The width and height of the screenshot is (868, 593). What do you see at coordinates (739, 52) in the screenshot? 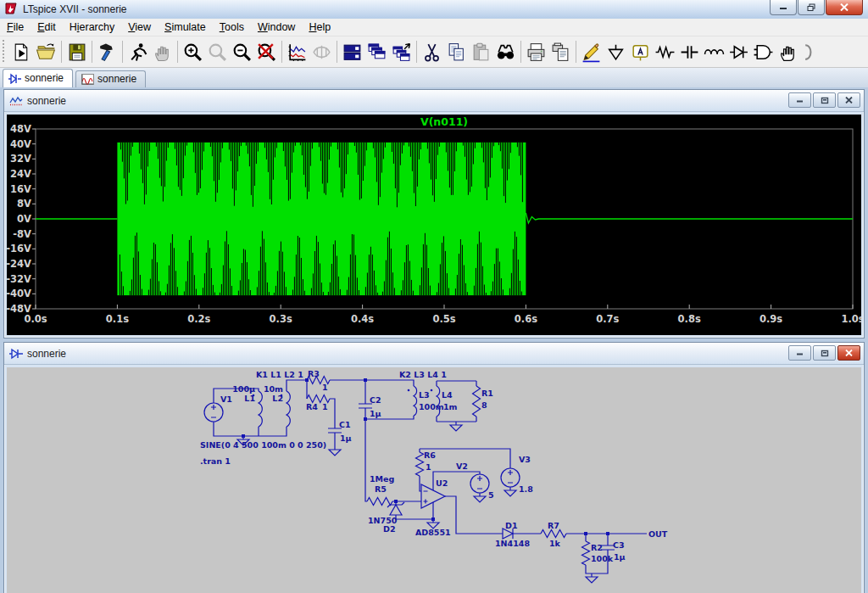
I see `toolbar-place-diode-button` at bounding box center [739, 52].